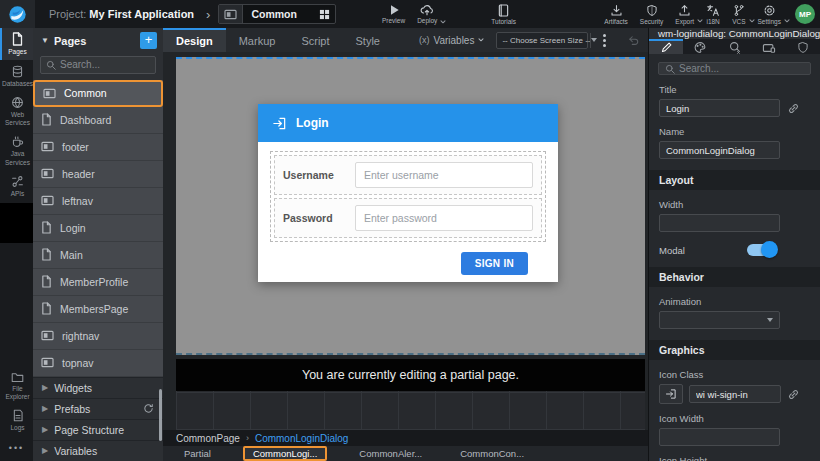 The height and width of the screenshot is (461, 820). I want to click on inspector-search-input, so click(742, 68).